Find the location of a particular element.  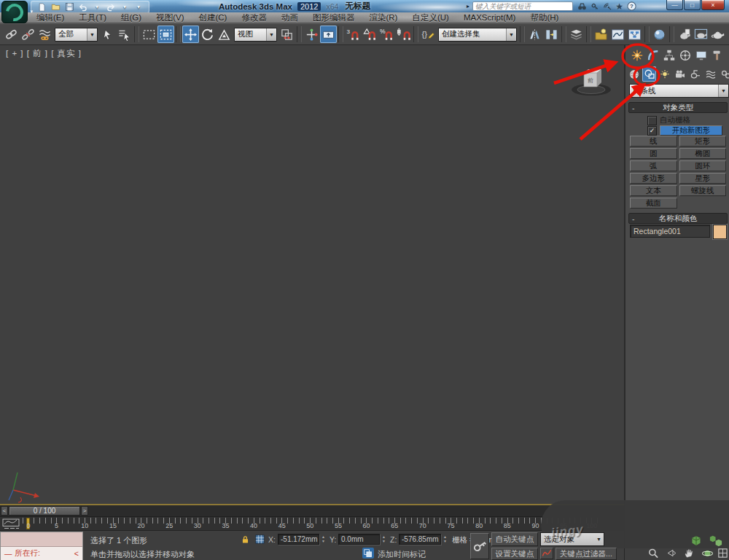

zoom-region-icon is located at coordinates (653, 553).